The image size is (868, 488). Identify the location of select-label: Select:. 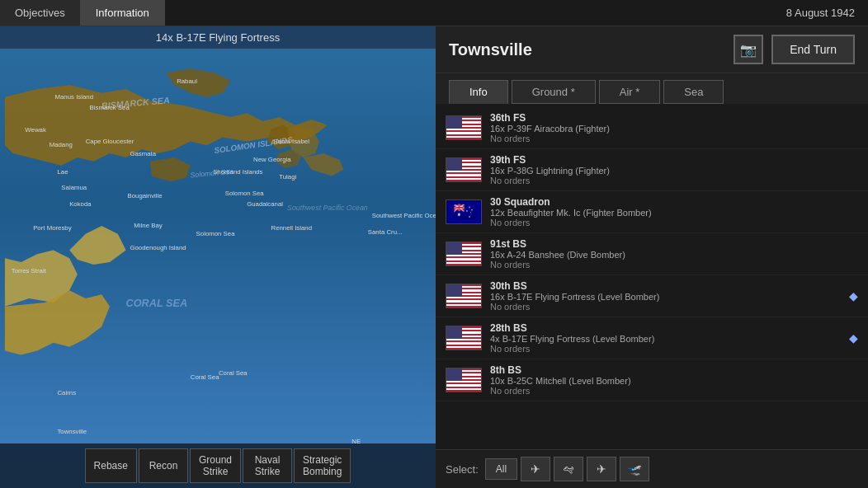
(462, 470).